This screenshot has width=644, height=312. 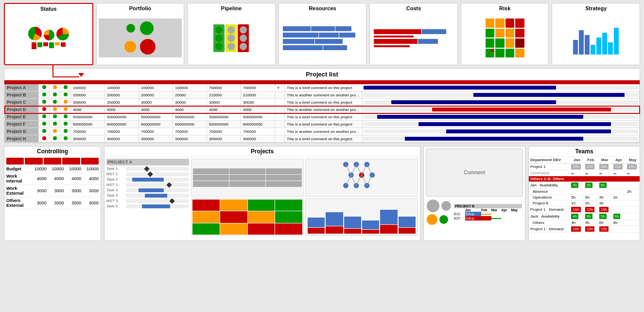 I want to click on proj-num-7-2: 300000, so click(x=156, y=139).